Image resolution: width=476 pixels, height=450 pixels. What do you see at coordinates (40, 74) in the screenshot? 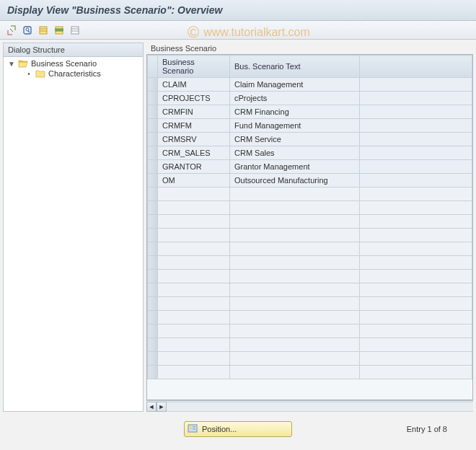
I see `folder-closed-icon` at bounding box center [40, 74].